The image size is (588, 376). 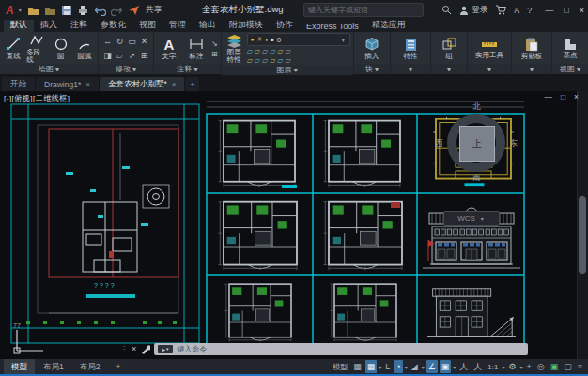 What do you see at coordinates (178, 24) in the screenshot?
I see `ribbon-tab-manage: 管理` at bounding box center [178, 24].